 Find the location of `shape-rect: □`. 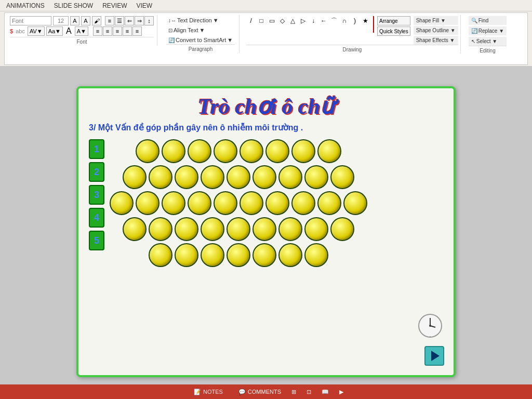

shape-rect: □ is located at coordinates (261, 21).